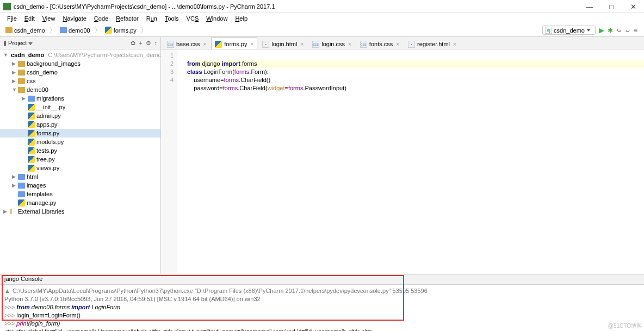 The width and height of the screenshot is (644, 331). Describe the element at coordinates (66, 43) in the screenshot. I see `project-title: ▮ Project` at that location.